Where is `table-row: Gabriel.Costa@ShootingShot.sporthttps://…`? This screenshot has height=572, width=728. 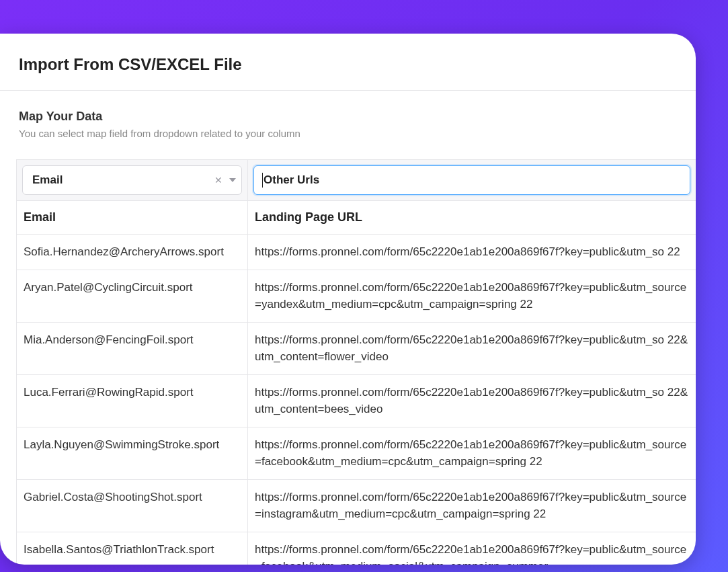 table-row: Gabriel.Costa@ShootingShot.sporthttps://… is located at coordinates (356, 506).